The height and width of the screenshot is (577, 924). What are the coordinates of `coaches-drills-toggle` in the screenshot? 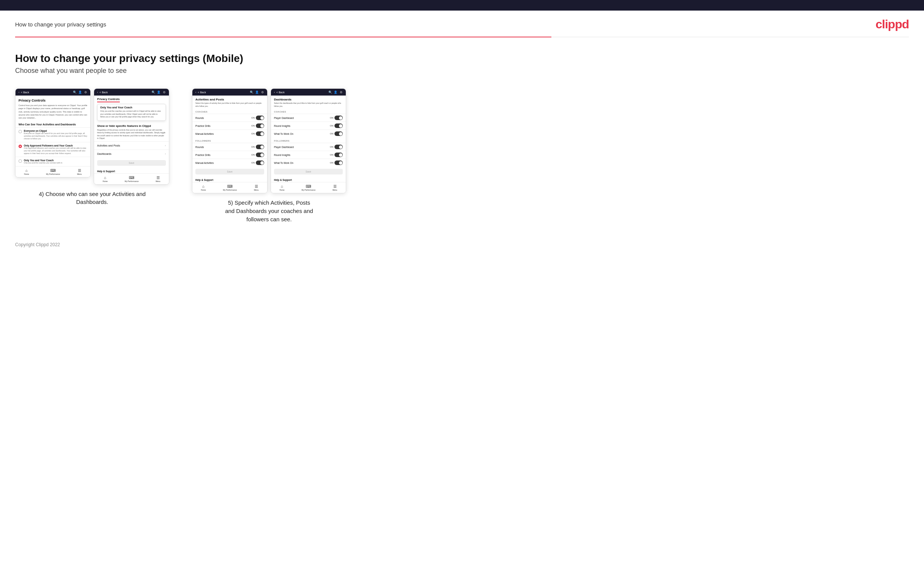 It's located at (260, 126).